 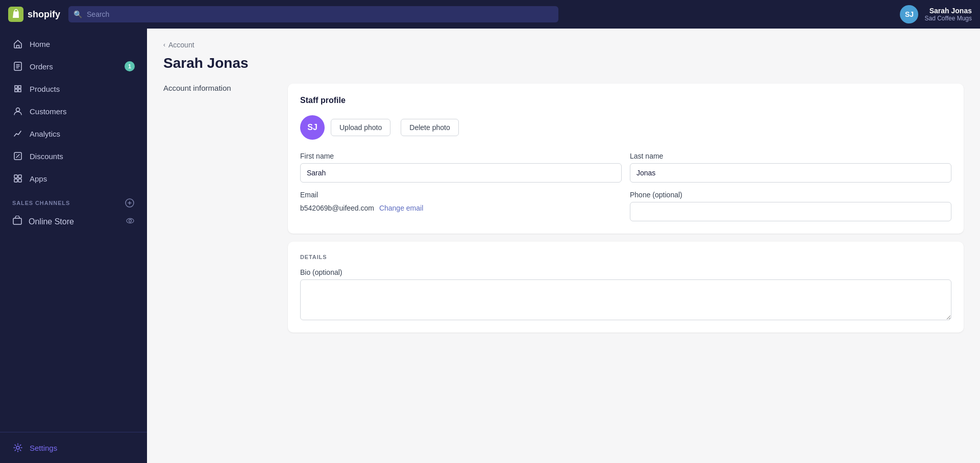 What do you see at coordinates (337, 208) in the screenshot?
I see `email-value: b542069b@uifeed.com` at bounding box center [337, 208].